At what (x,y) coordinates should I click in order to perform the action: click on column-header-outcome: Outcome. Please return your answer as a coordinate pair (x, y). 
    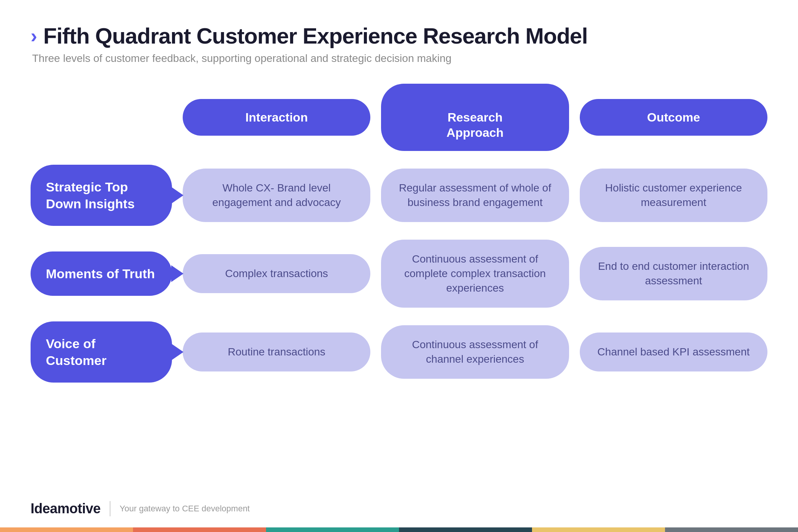
    Looking at the image, I should click on (673, 117).